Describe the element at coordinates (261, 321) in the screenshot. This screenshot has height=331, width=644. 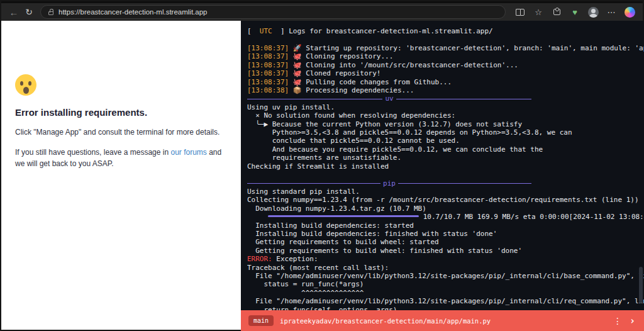
I see `branch-badge: main` at that location.